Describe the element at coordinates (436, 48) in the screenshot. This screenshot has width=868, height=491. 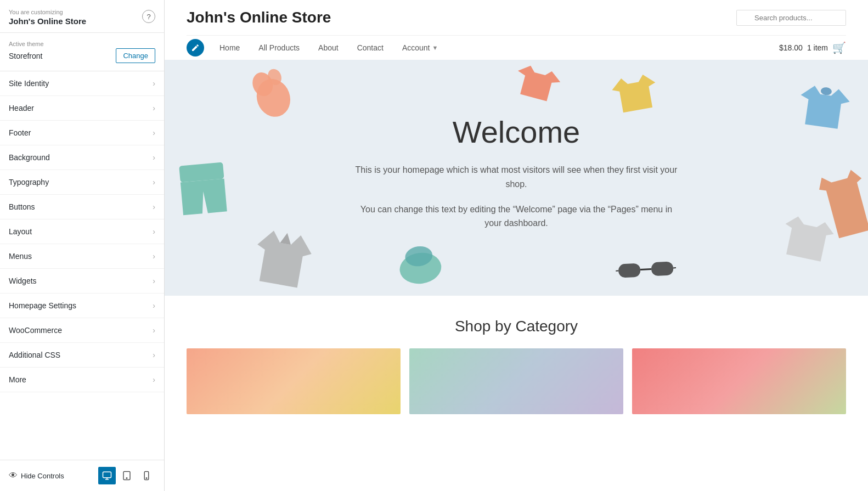
I see `account-chevron-icon: ▼` at that location.